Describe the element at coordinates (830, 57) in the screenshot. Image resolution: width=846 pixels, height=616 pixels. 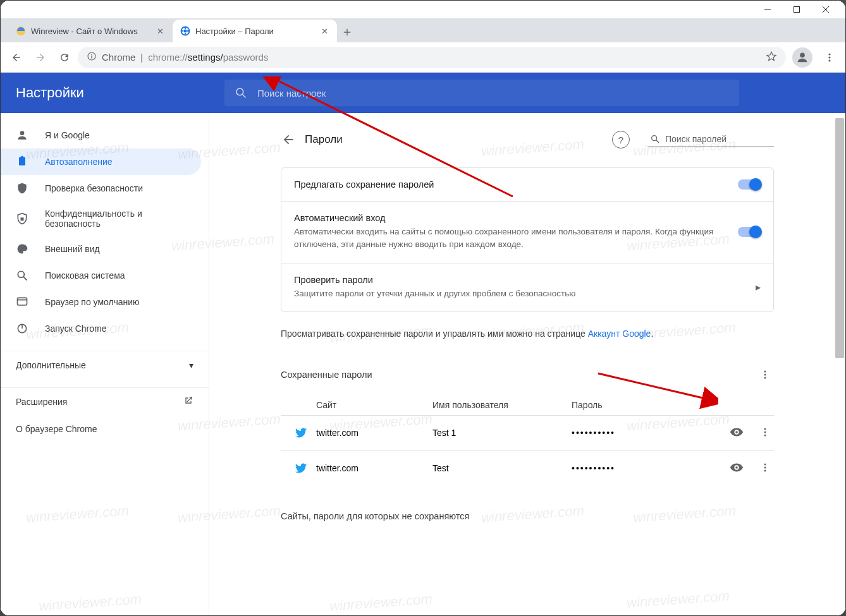
I see `browser-menu-icon` at that location.